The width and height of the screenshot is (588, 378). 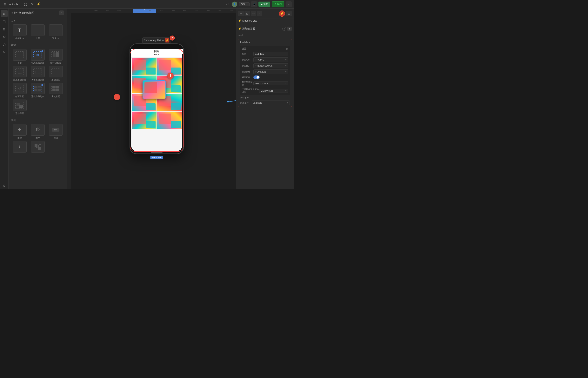 I want to click on phone-screen: 图片, so click(x=157, y=100).